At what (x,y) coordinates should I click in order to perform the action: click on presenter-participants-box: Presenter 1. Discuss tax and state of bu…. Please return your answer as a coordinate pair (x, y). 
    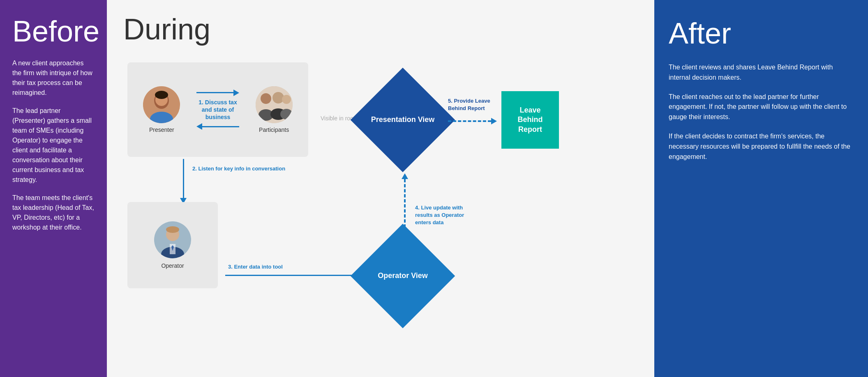
    Looking at the image, I should click on (218, 110).